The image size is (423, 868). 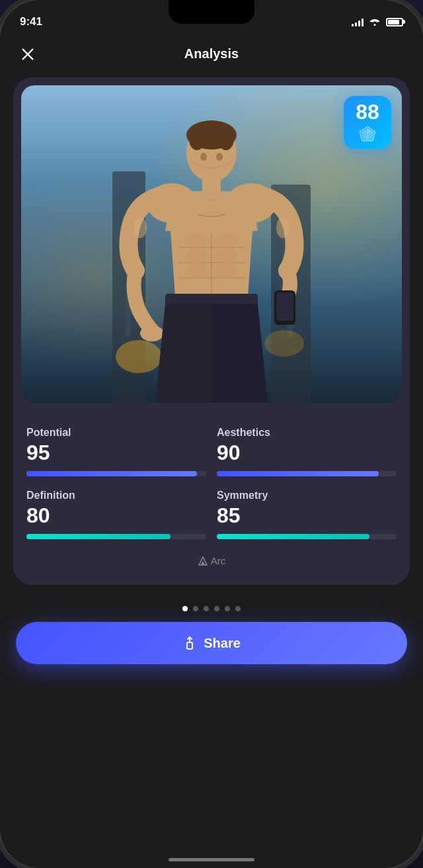 I want to click on home-indicator, so click(x=212, y=860).